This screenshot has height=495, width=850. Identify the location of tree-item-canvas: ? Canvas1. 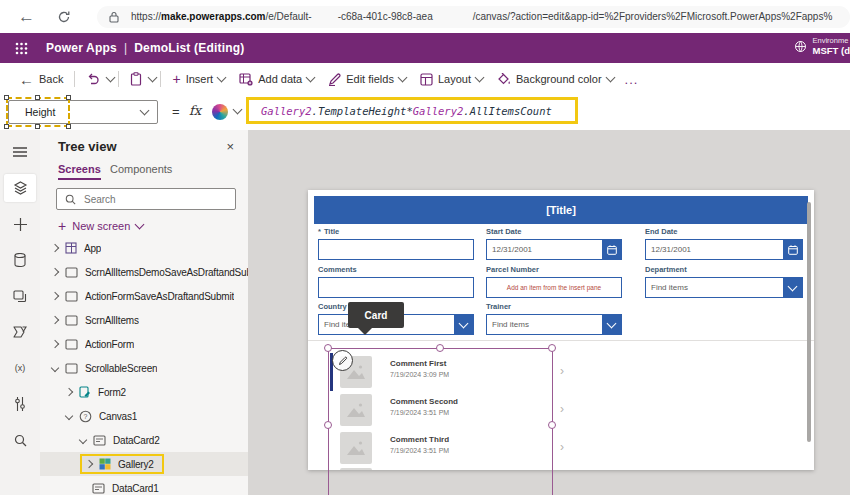
(144, 416).